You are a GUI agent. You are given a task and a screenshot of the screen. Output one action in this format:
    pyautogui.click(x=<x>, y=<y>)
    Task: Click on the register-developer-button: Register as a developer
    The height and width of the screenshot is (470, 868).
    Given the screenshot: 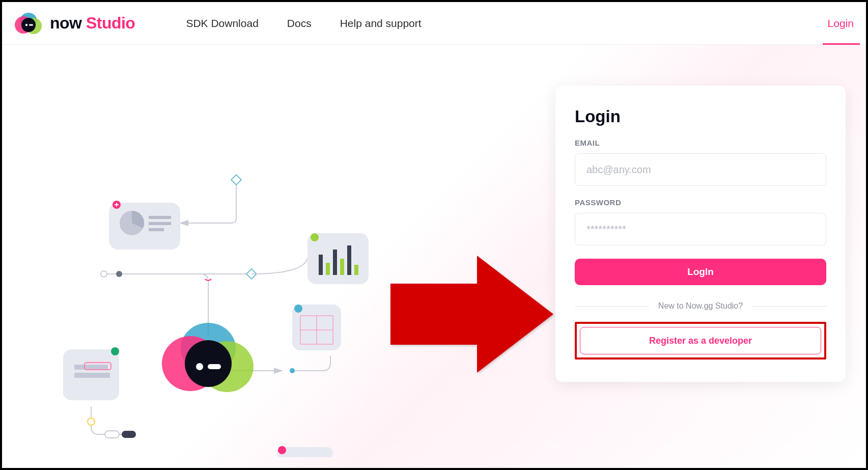 What is the action you would take?
    pyautogui.click(x=701, y=341)
    